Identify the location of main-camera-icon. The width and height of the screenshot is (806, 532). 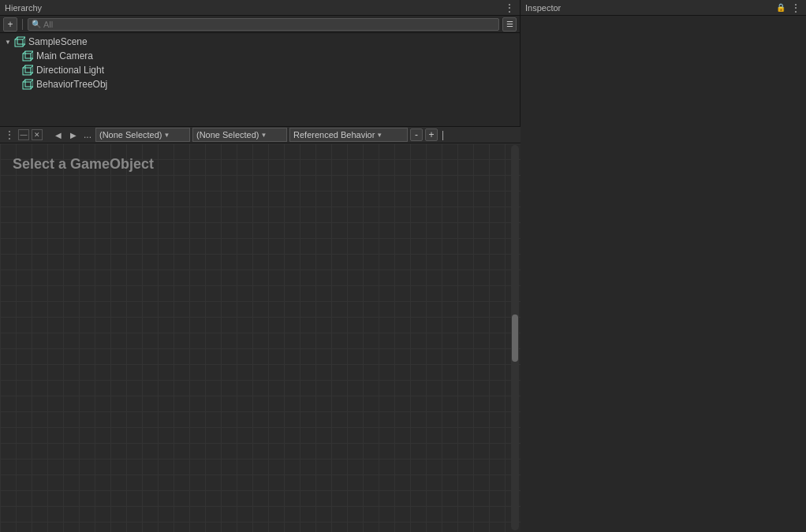
(28, 56).